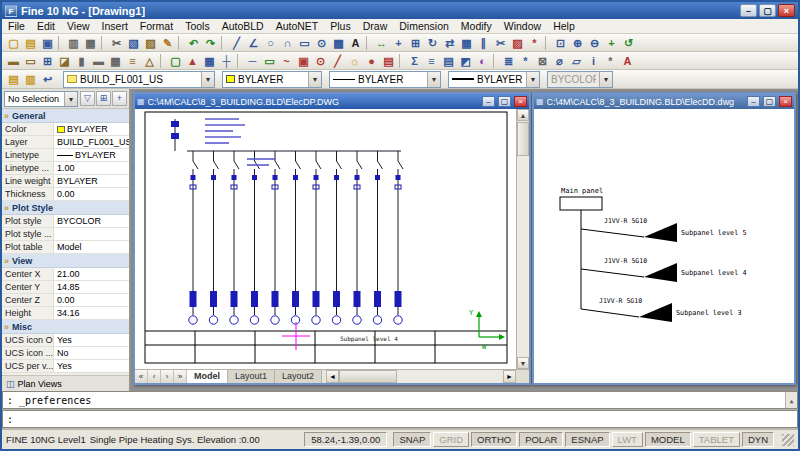 The width and height of the screenshot is (800, 451). Describe the element at coordinates (98, 61) in the screenshot. I see `beam-icon: ▬` at that location.